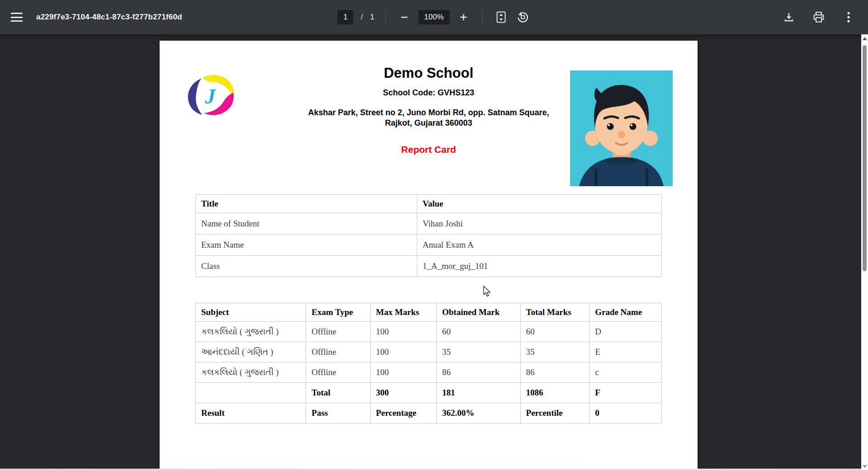 The width and height of the screenshot is (868, 470). Describe the element at coordinates (307, 267) in the screenshot. I see `table-cell: Class` at that location.